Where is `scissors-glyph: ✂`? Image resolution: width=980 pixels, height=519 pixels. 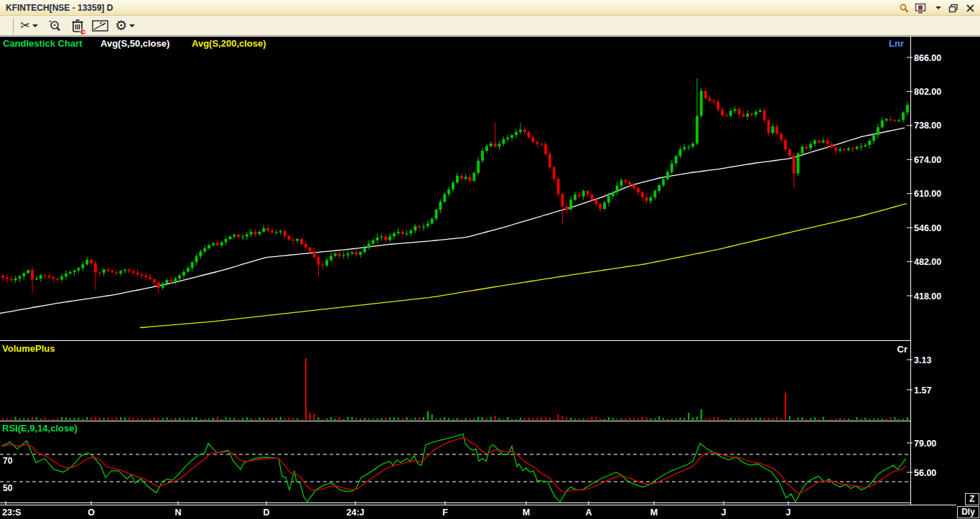
scissors-glyph: ✂ is located at coordinates (25, 26).